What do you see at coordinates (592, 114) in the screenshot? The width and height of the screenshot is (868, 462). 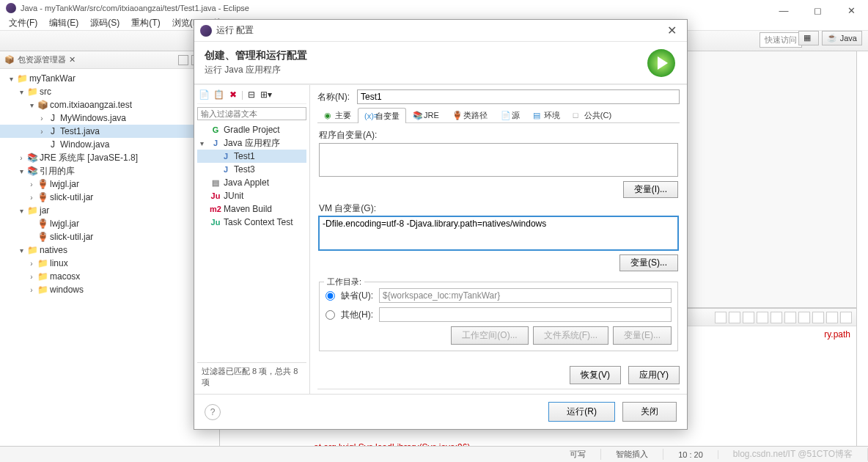 I see `tab-公共(C): □公共(C)` at bounding box center [592, 114].